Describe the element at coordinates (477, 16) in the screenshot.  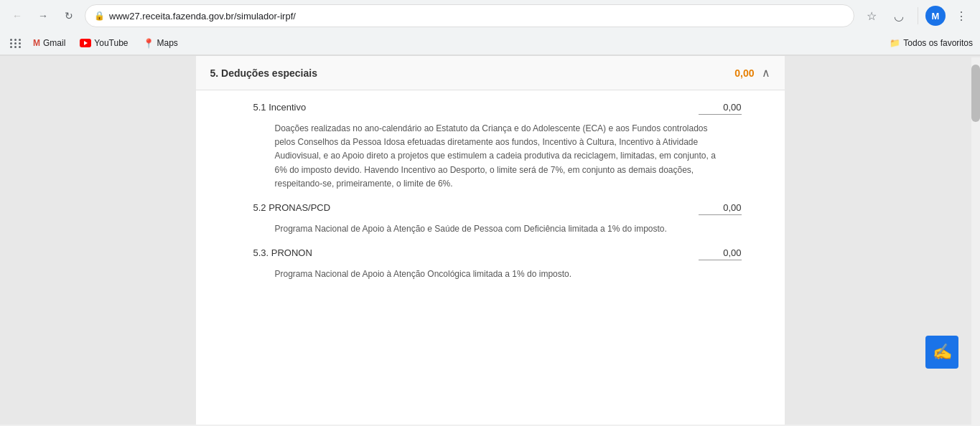
I see `url-input` at that location.